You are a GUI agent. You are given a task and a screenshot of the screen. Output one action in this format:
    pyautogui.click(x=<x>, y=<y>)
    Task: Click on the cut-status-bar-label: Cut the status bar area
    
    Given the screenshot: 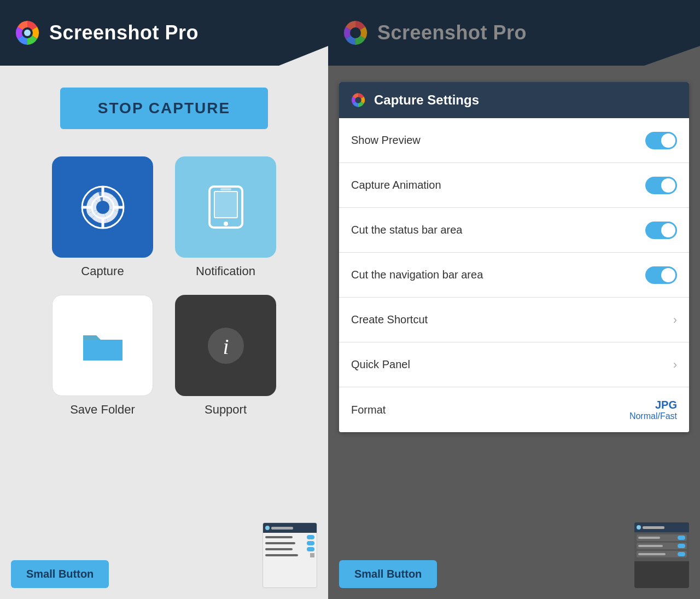 What is the action you would take?
    pyautogui.click(x=407, y=230)
    